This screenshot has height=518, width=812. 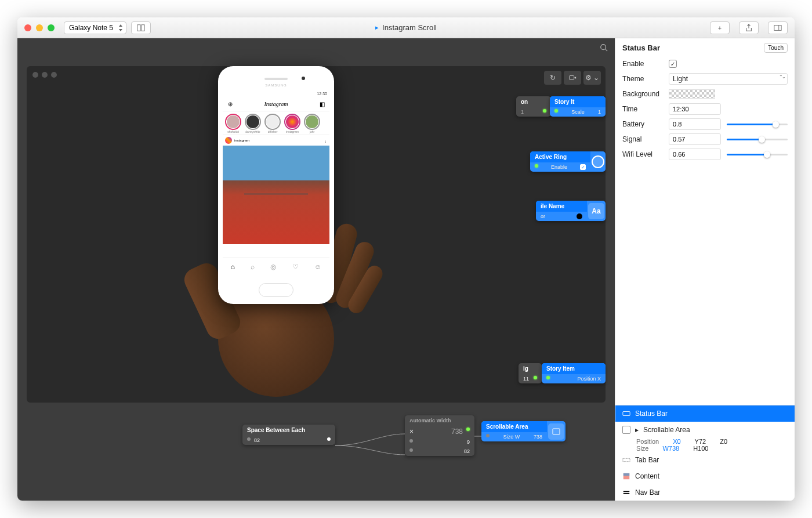 I want to click on layer-list: Status Bar ▸ Scrollable Area Position X0…, so click(x=705, y=452).